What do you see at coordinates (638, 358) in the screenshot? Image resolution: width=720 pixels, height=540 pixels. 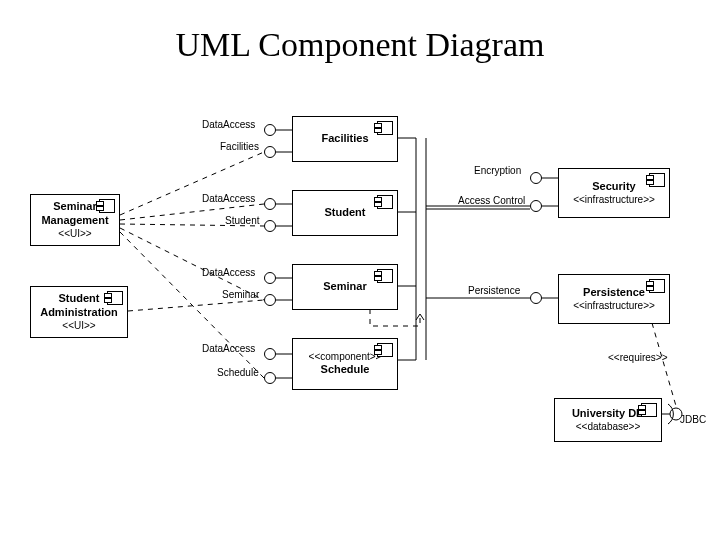 I see `interface-label: <<requires>>` at bounding box center [638, 358].